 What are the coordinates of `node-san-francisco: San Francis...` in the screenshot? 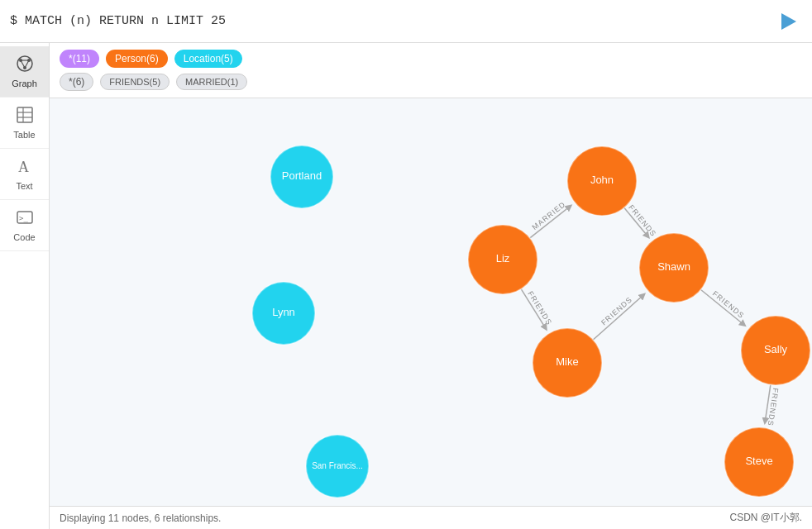 It's located at (337, 466).